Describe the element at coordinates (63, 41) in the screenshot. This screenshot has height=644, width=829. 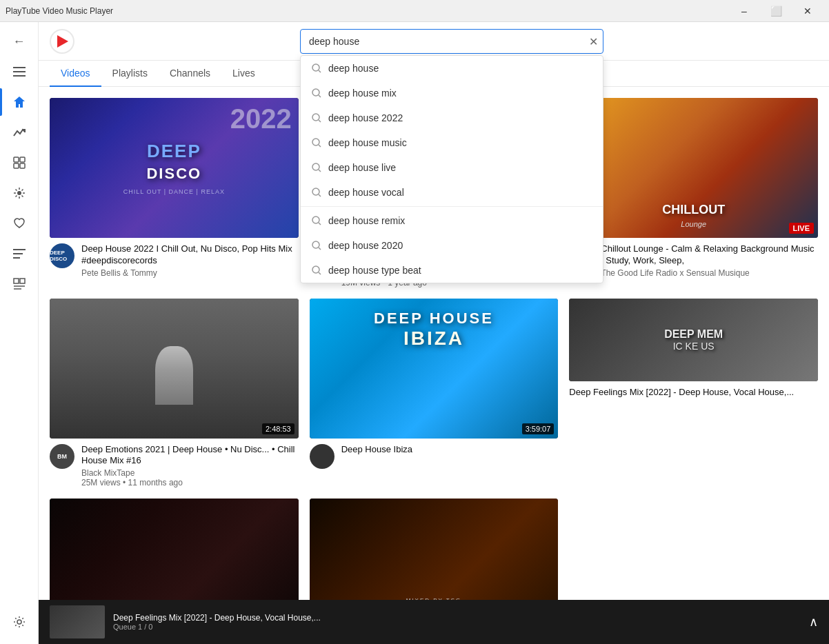
I see `logo-play-icon` at that location.